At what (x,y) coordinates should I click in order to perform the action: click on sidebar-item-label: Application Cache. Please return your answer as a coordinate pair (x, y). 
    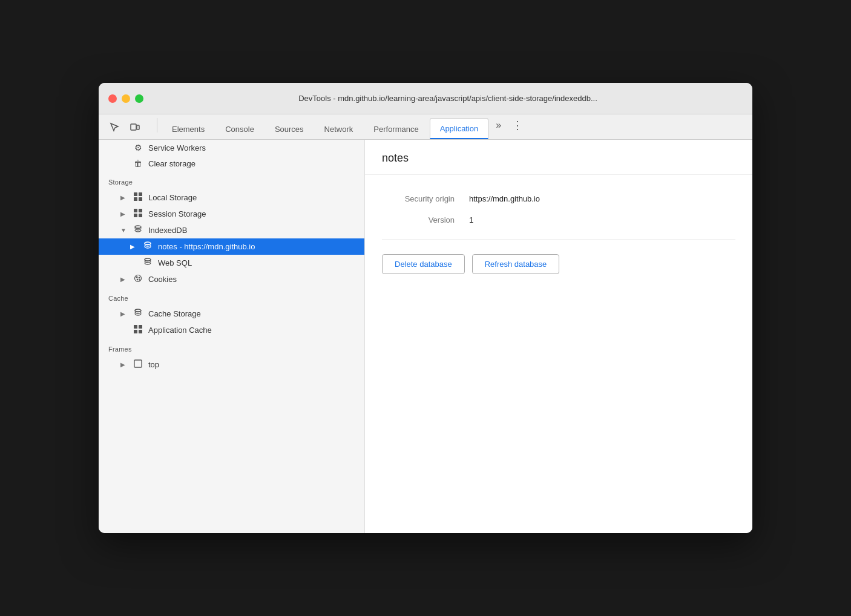
    Looking at the image, I should click on (180, 330).